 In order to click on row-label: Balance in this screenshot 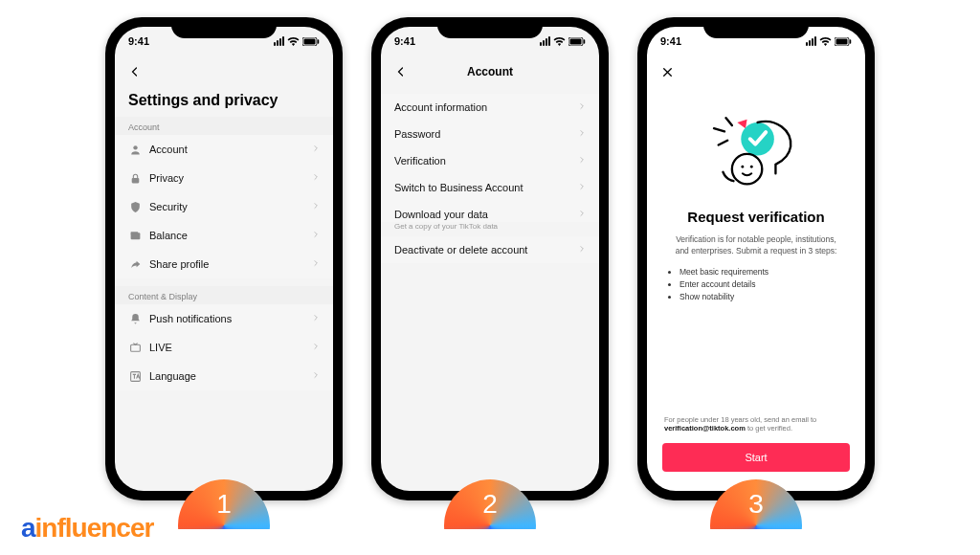, I will do `click(168, 235)`.